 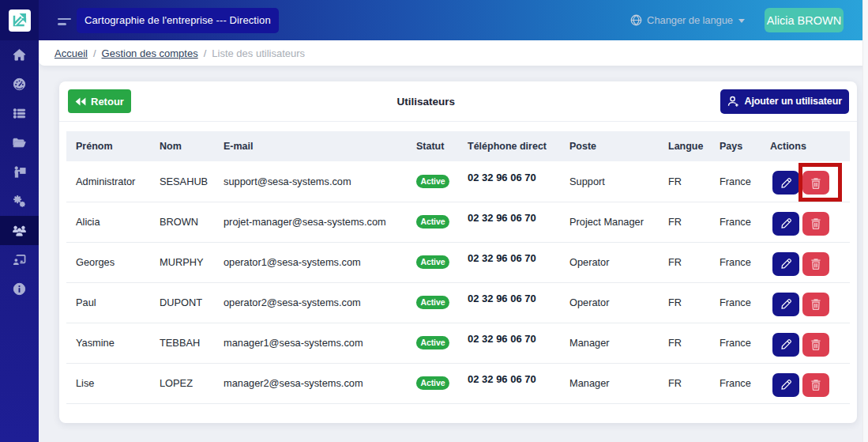 What do you see at coordinates (19, 84) in the screenshot?
I see `sidebar-item-dashboard` at bounding box center [19, 84].